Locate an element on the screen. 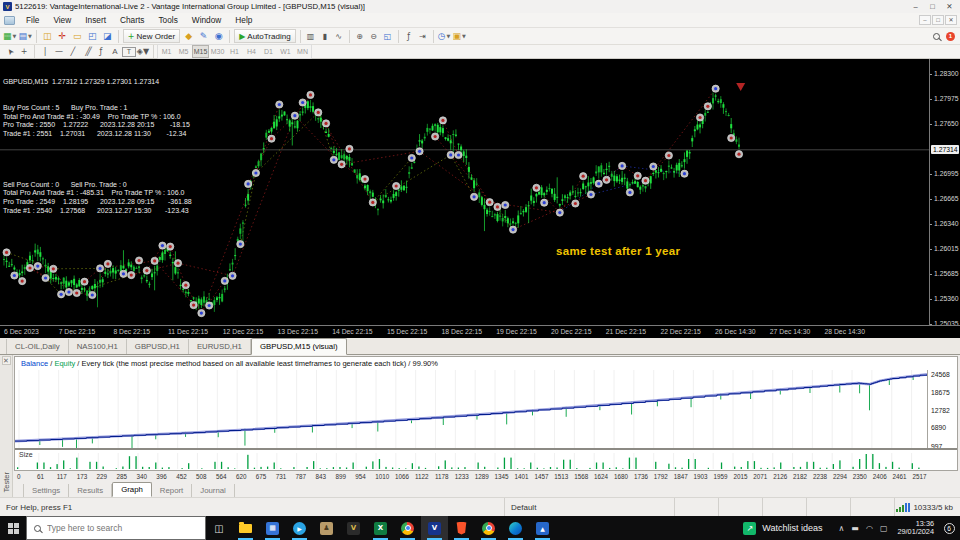 This screenshot has width=960, height=540. taskbar-search-input is located at coordinates (114, 528).